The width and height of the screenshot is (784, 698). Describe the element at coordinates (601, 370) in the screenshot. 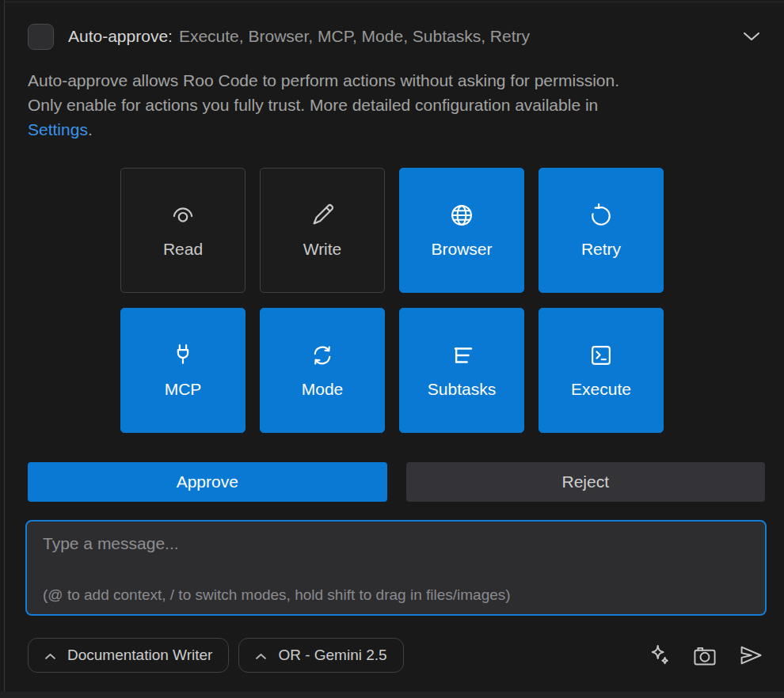

I see `toggle-execute: Execute` at that location.